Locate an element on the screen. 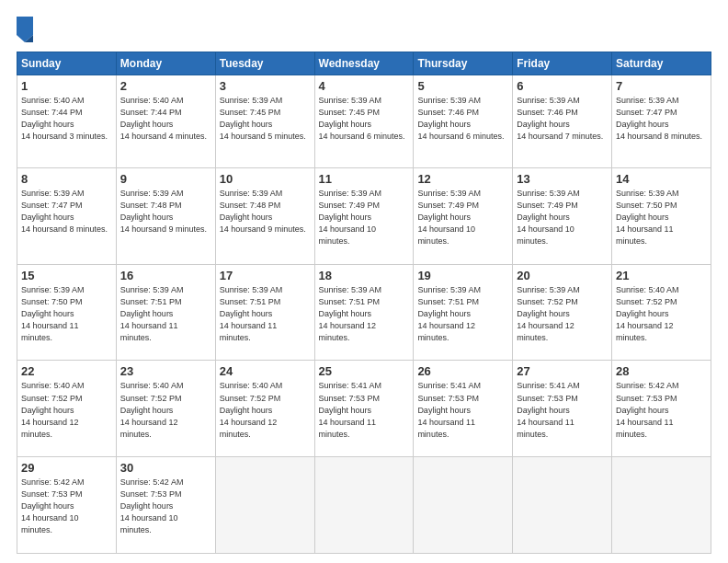 This screenshot has width=728, height=563. day-number: 12 is located at coordinates (463, 178).